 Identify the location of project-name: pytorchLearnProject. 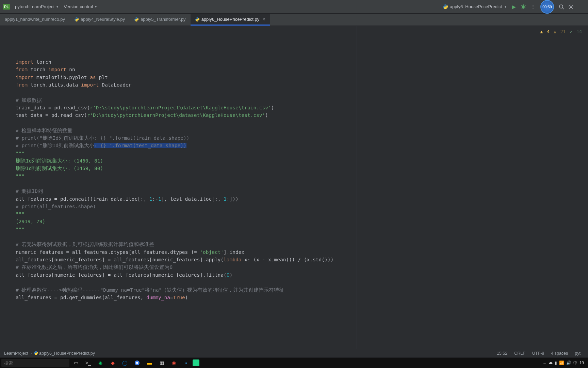
(35, 7).